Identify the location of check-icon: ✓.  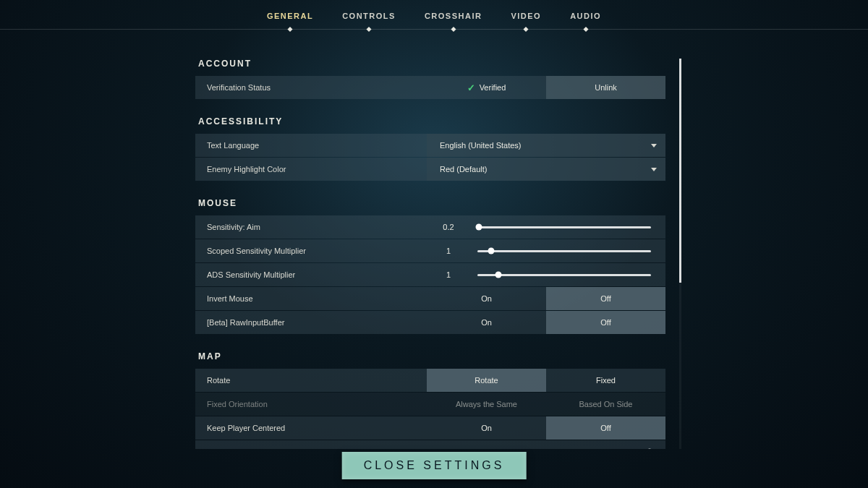
(472, 88).